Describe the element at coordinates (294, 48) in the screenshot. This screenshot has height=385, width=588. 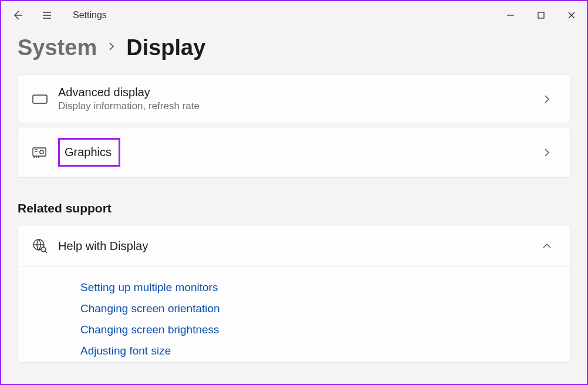
I see `breadcrumb: System Display` at that location.